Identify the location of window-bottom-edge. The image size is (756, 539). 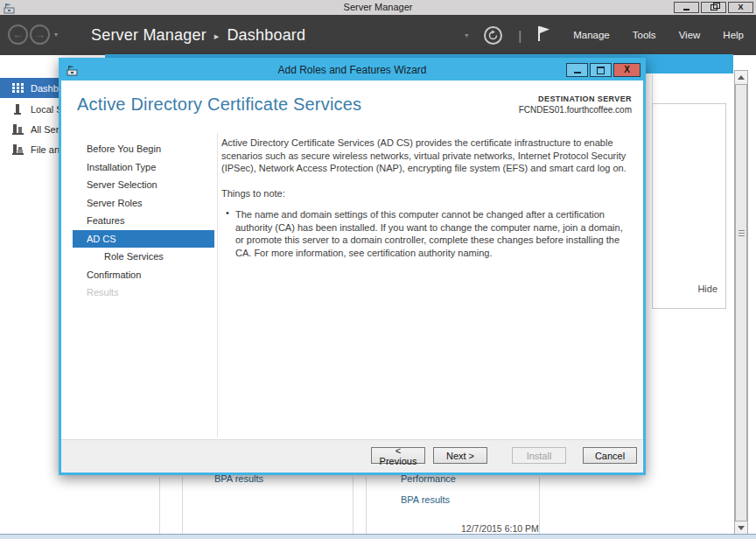
(378, 536).